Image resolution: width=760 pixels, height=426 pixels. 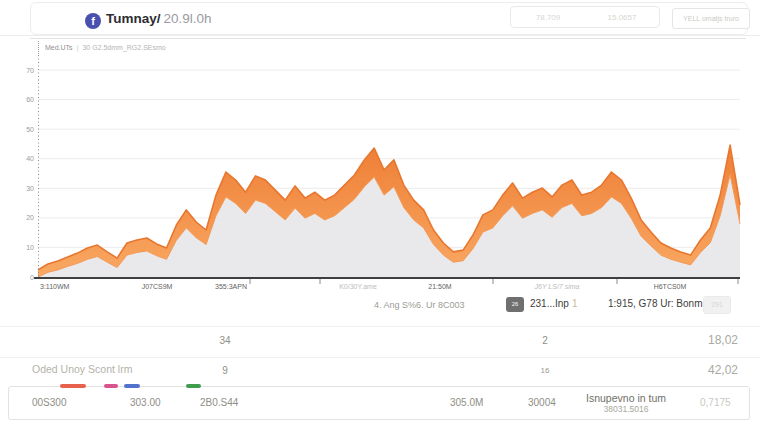 What do you see at coordinates (358, 286) in the screenshot?
I see `svg-text: K0/30Y.ame` at bounding box center [358, 286].